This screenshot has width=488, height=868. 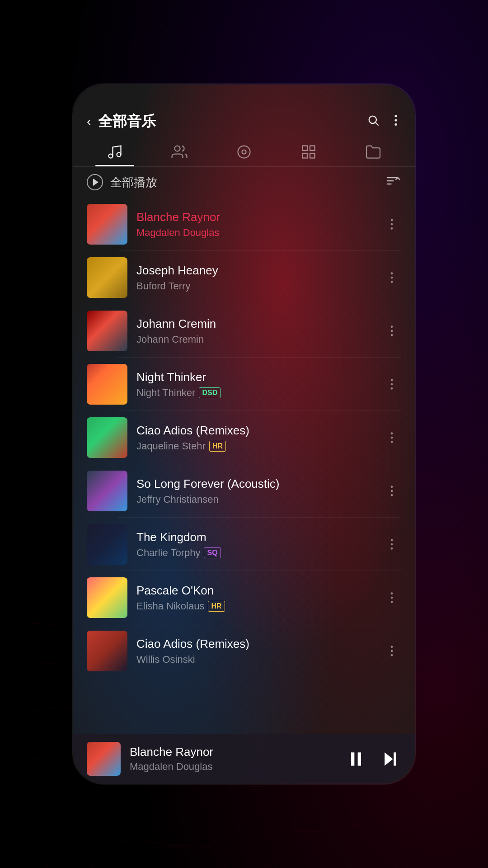 What do you see at coordinates (255, 233) in the screenshot?
I see `song-artist: Magdalen Douglas` at bounding box center [255, 233].